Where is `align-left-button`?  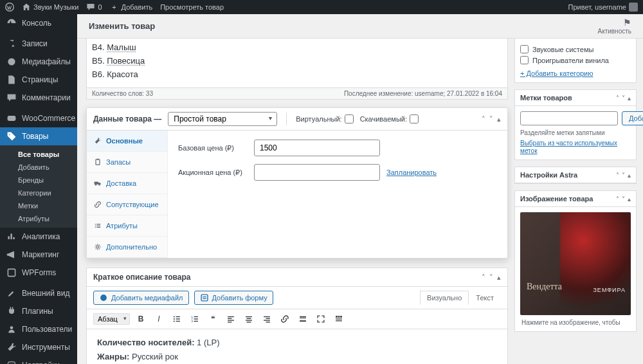 align-left-button is located at coordinates (231, 319).